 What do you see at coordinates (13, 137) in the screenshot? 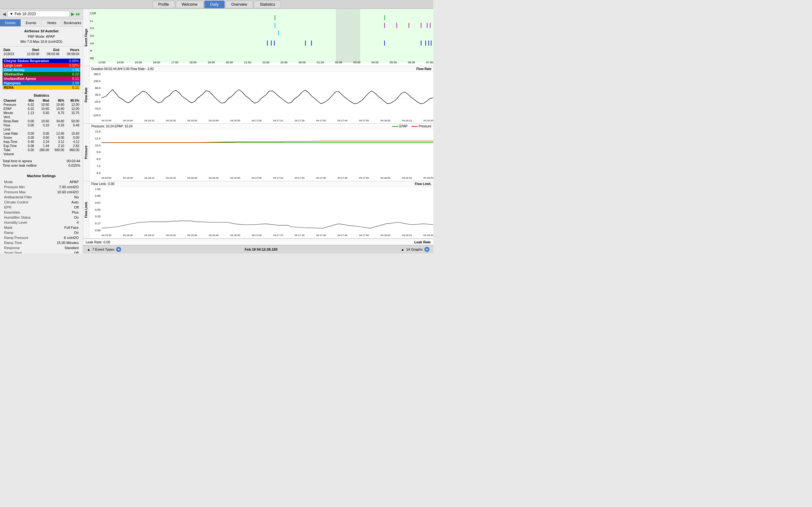
I see `stat-channel: Snore` at bounding box center [13, 137].